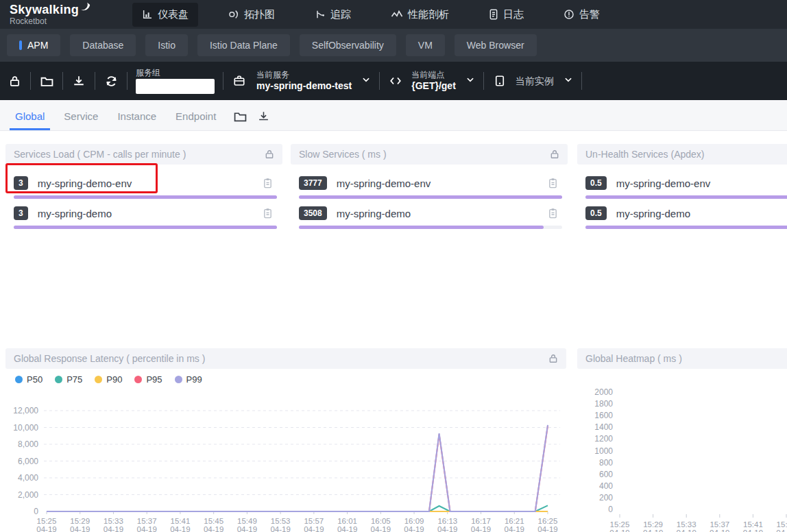 The image size is (787, 532). What do you see at coordinates (686, 217) in the screenshot?
I see `service-list-item: 0.5 my-spring-demo` at bounding box center [686, 217].